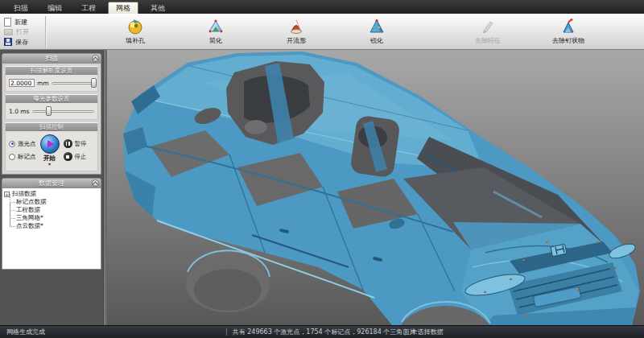 This screenshot has width=644, height=338. What do you see at coordinates (21, 23) in the screenshot?
I see `new-button-label: 新建` at bounding box center [21, 23].